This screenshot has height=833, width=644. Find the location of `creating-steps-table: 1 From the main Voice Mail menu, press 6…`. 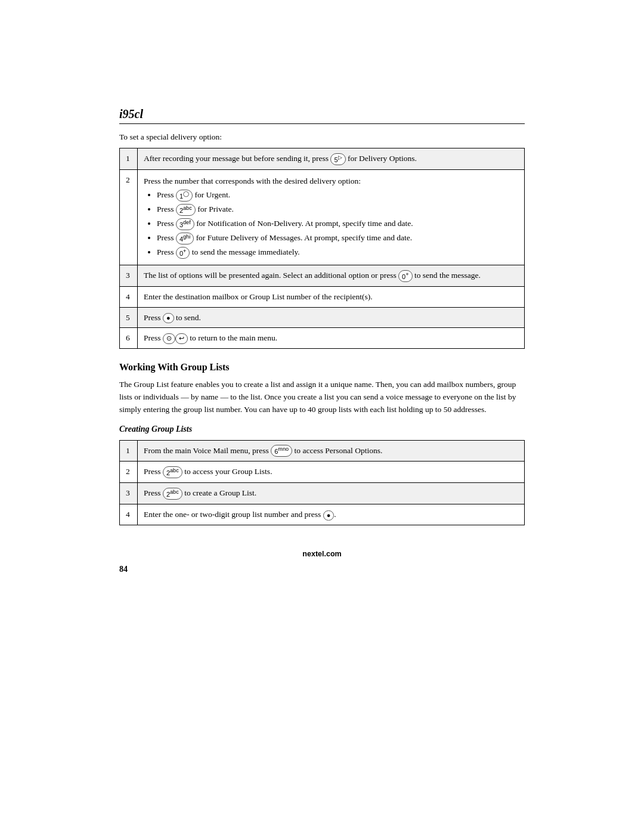

creating-steps-table: 1 From the main Voice Mail menu, press 6… is located at coordinates (322, 483).